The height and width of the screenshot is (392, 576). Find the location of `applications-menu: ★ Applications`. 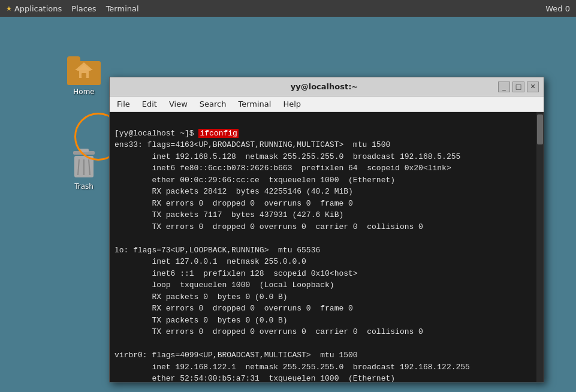

applications-menu: ★ Applications is located at coordinates (34, 8).